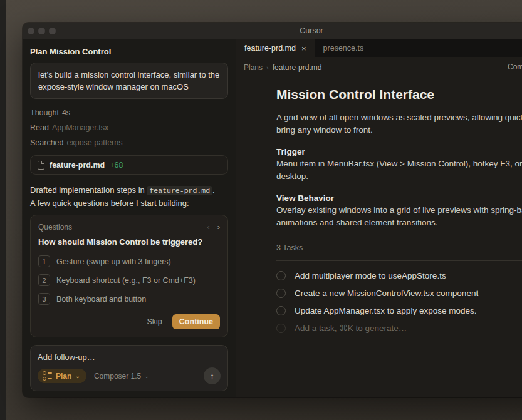 The height and width of the screenshot is (420, 522). Describe the element at coordinates (88, 190) in the screenshot. I see `message-text: Drafted implementation steps in` at that location.